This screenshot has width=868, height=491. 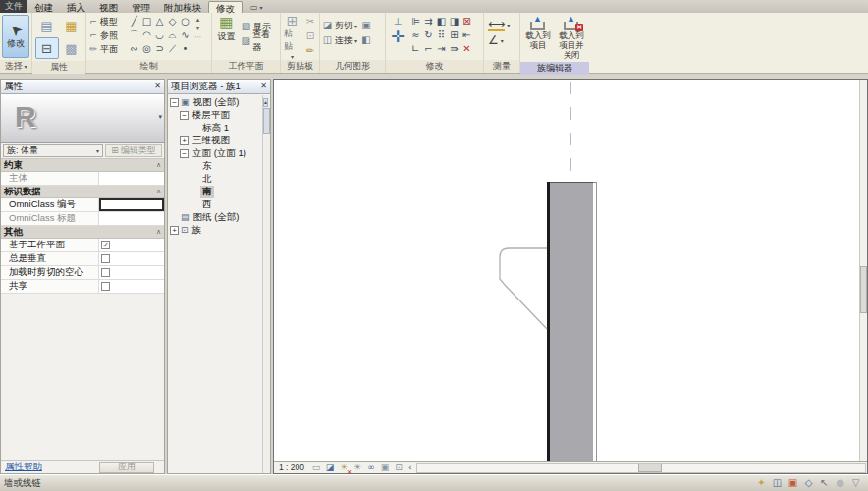 What do you see at coordinates (219, 179) in the screenshot?
I see `tree-item: 北` at bounding box center [219, 179].